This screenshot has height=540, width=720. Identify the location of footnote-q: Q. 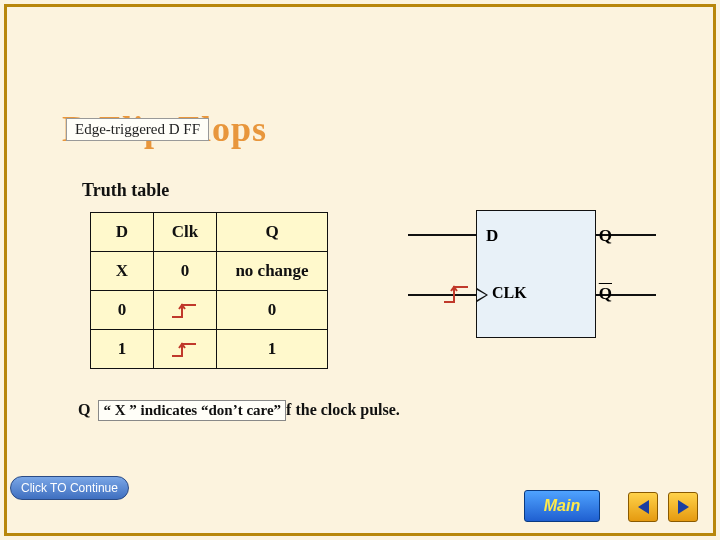
(84, 410).